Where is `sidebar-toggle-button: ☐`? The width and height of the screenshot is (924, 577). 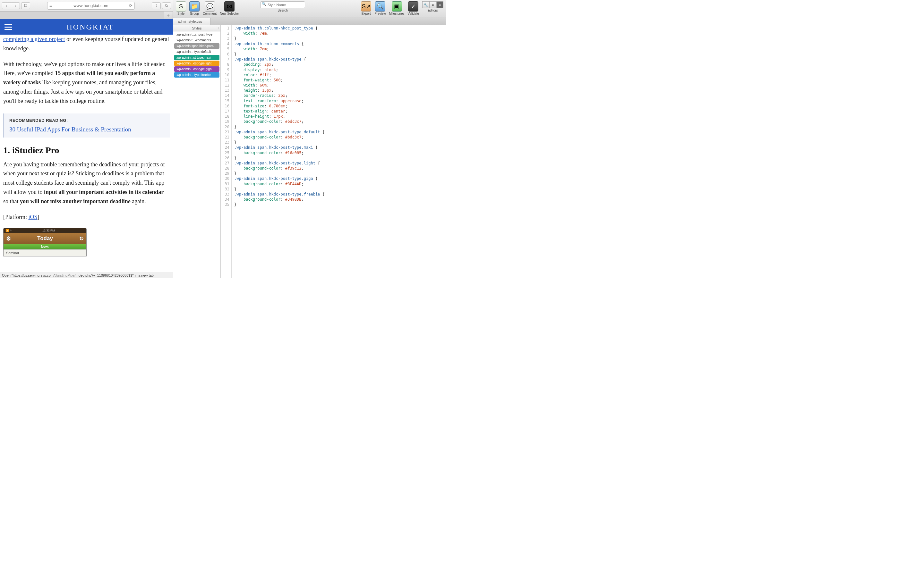 sidebar-toggle-button: ☐ is located at coordinates (26, 6).